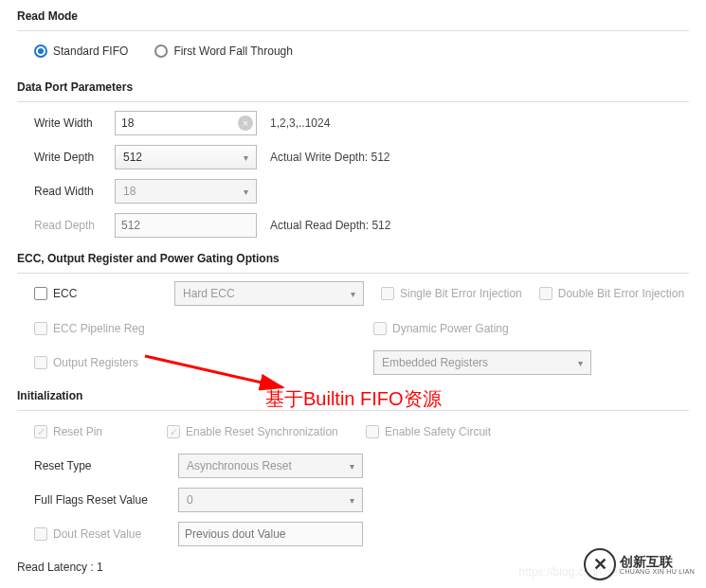 The height and width of the screenshot is (588, 706). I want to click on write-depth-hint: Actual Write Depth: 512, so click(330, 157).